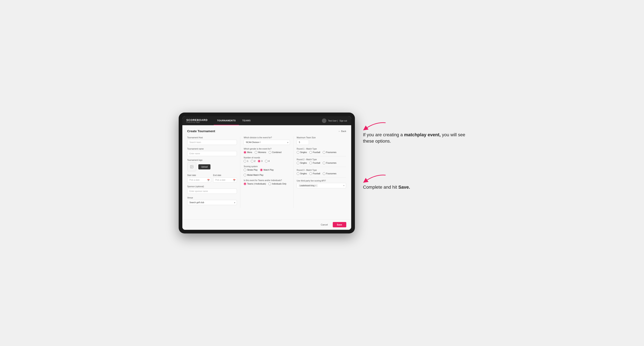  I want to click on venue-select-wrapper: Search golf club, so click(212, 202).